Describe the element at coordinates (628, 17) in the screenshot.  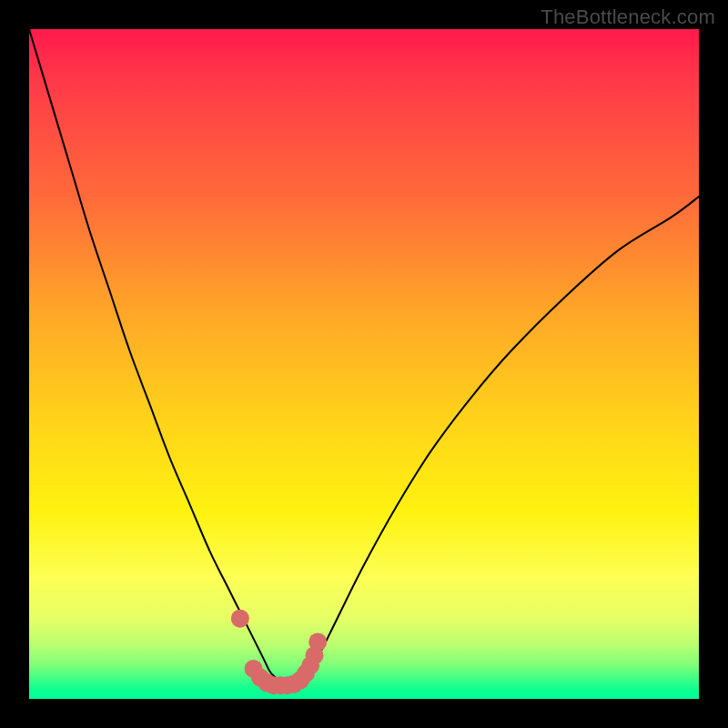
I see `watermark-text: TheBottleneck.com` at that location.